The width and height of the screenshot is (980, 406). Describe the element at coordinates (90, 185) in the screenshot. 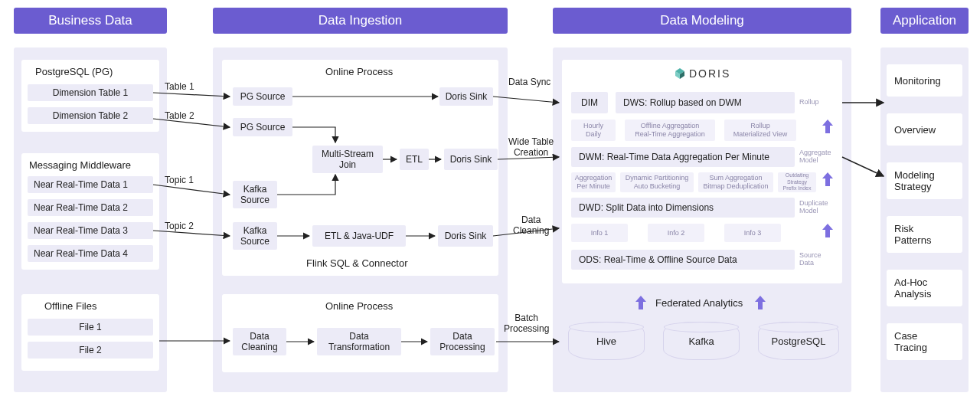

I see `pill-nrt1: Near Real-Time Data 1` at that location.